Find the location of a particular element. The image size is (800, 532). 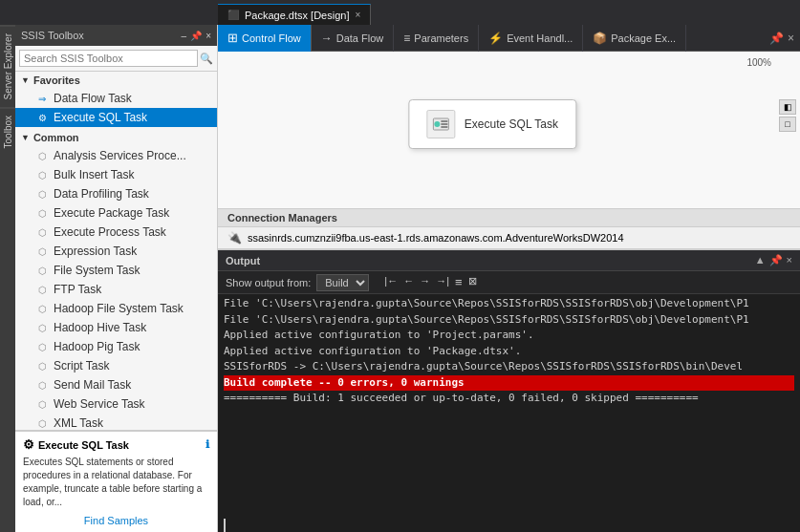

out-btn-4: →| is located at coordinates (443, 283).